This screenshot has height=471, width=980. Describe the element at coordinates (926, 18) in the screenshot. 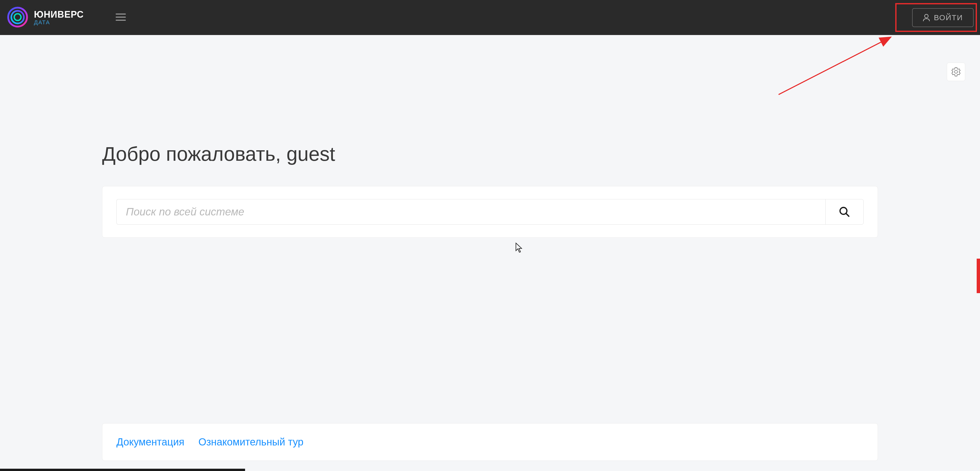

I see `user-icon` at that location.